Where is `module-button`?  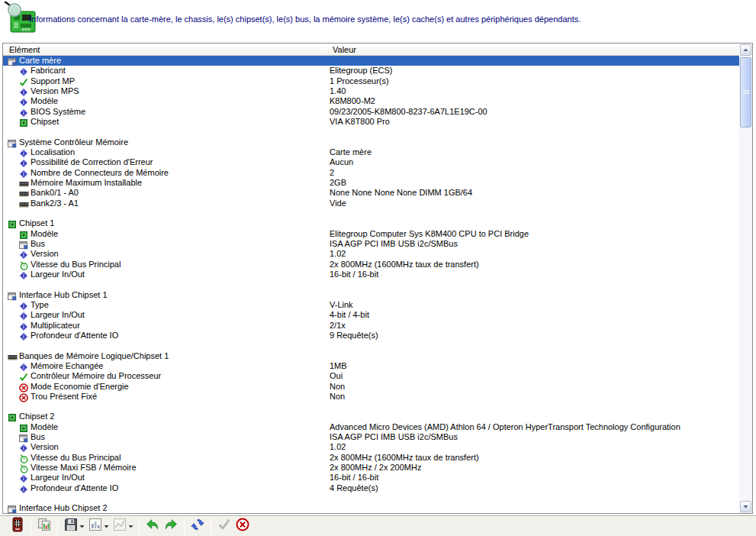
module-button is located at coordinates (18, 526).